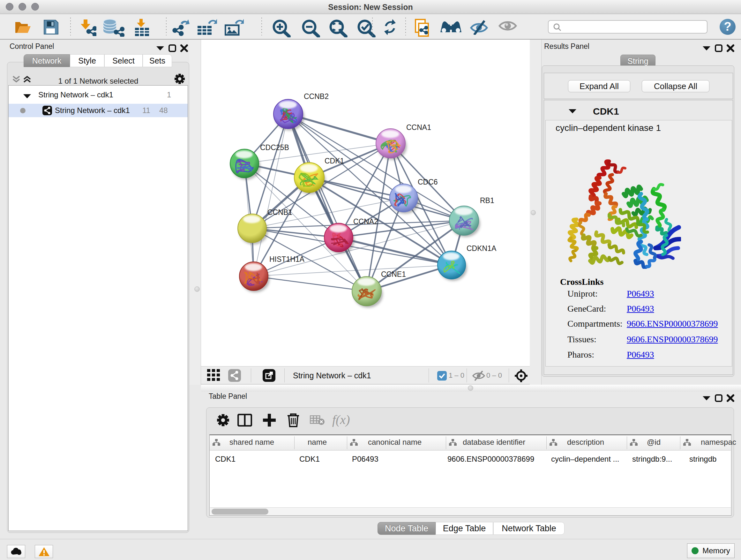 The image size is (741, 560). I want to click on svg-text: CCNA1, so click(419, 127).